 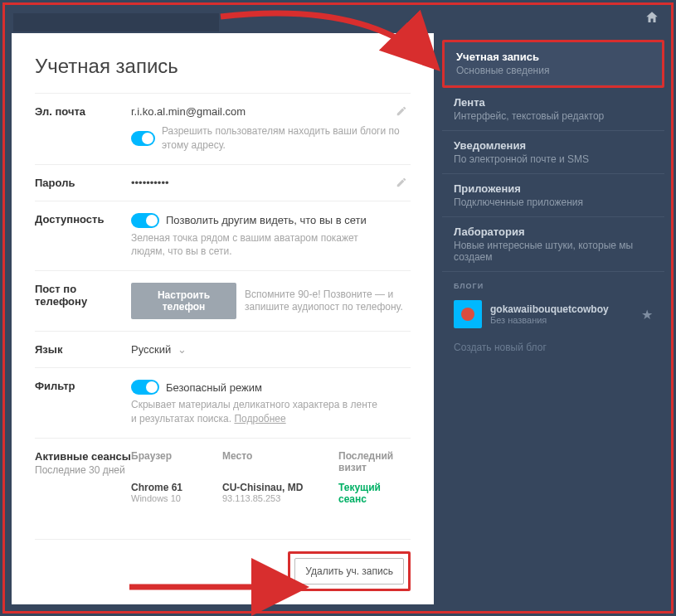 I want to click on availability-hint: Зеленая точка рядом с вашим аватаром пок…, so click(x=255, y=245).